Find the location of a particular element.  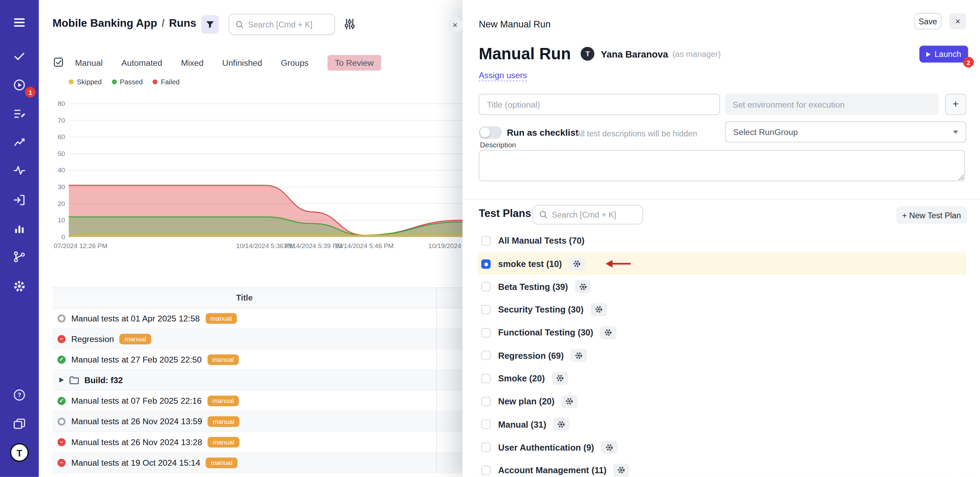

test-plan-label: smoke test (10) is located at coordinates (530, 264).